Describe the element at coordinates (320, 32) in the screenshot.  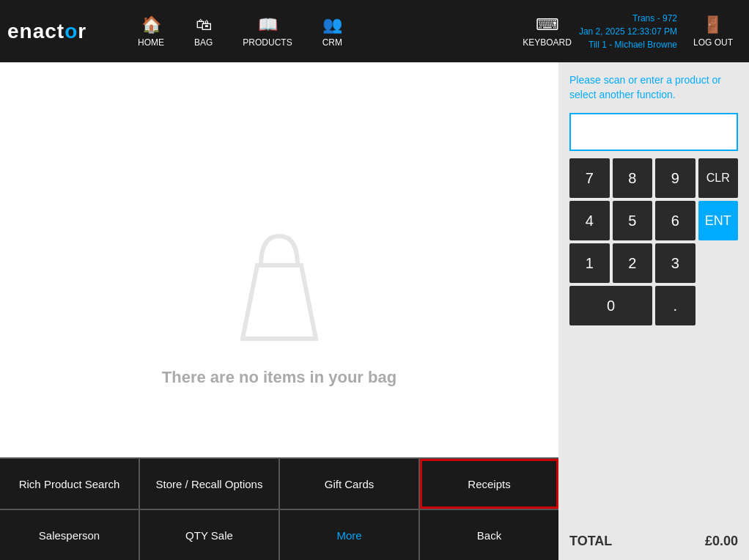
I see `nav-items: 🏠 HOME 🛍 BAG 📖 PRODUCTS 👥 CRM` at that location.